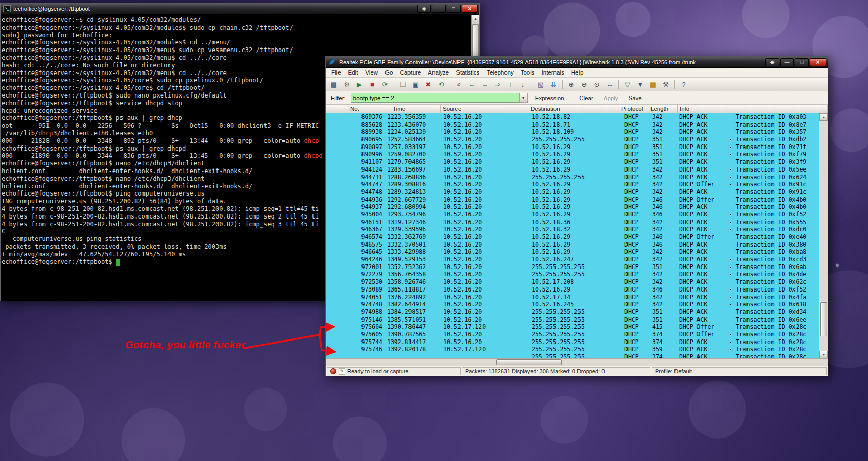 This screenshot has height=461, width=868. I want to click on menu-telephony: Telephony, so click(500, 72).